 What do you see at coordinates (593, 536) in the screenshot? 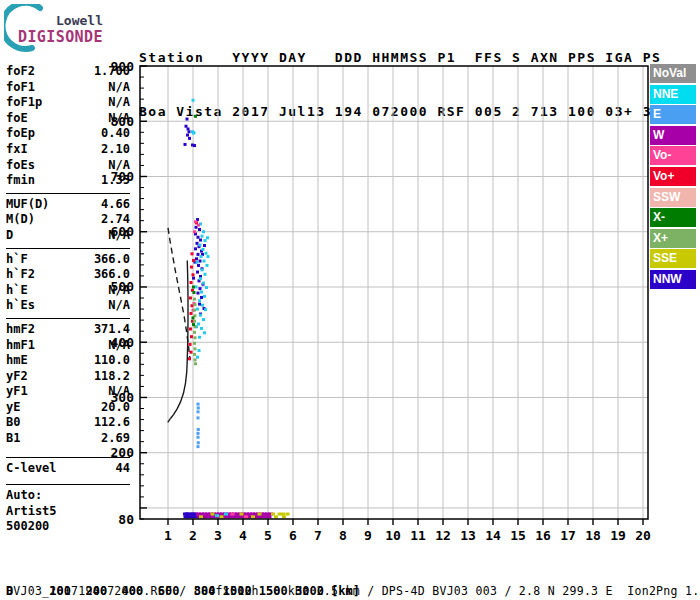
I see `x-axis-tick-label: 18` at bounding box center [593, 536].